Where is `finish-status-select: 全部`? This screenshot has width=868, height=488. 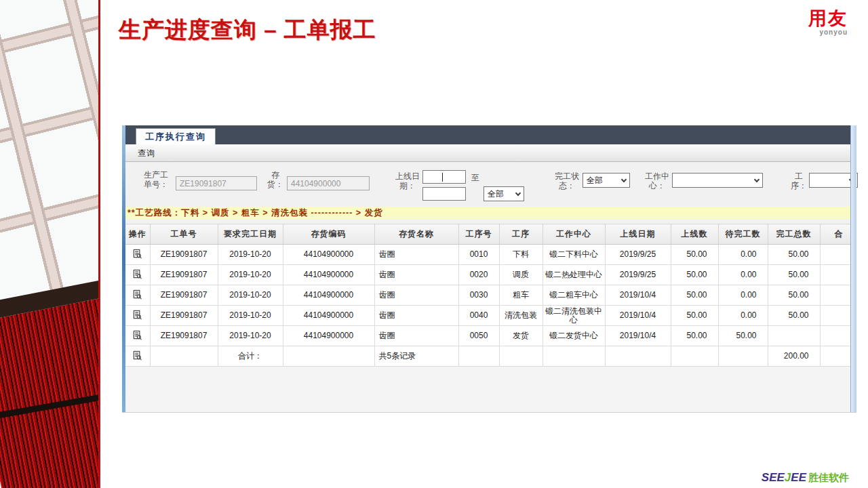
finish-status-select: 全部 is located at coordinates (606, 180).